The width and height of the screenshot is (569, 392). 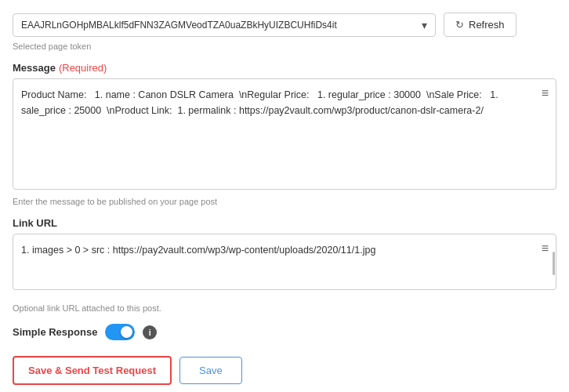 What do you see at coordinates (284, 223) in the screenshot?
I see `link-url-label: Link URL` at bounding box center [284, 223].